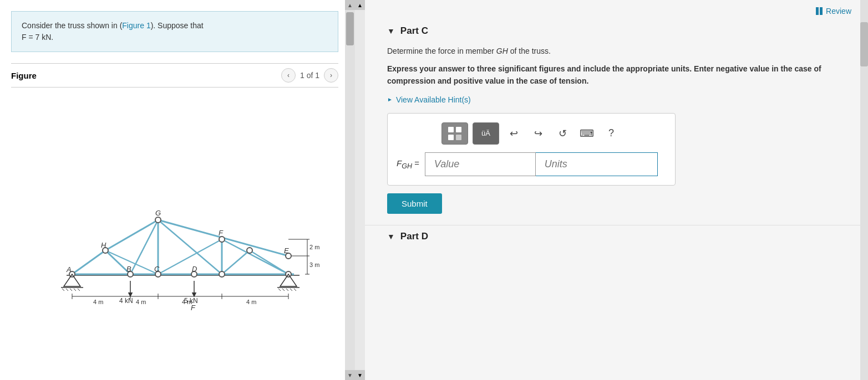 Image resolution: width=868 pixels, height=380 pixels. I want to click on redo-icon: ↪, so click(538, 133).